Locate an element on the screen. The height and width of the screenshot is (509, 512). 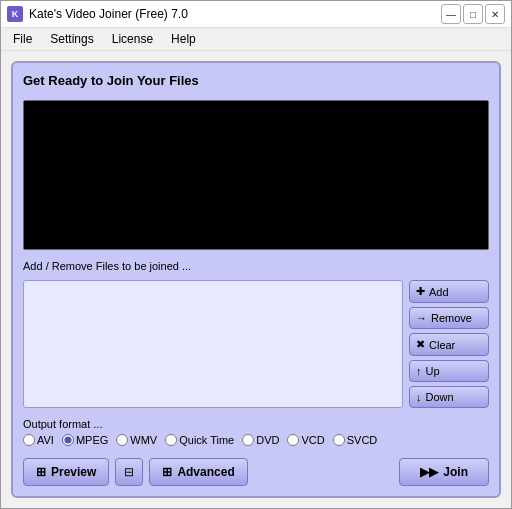
format-svcd: SVCD is located at coordinates (356, 440).